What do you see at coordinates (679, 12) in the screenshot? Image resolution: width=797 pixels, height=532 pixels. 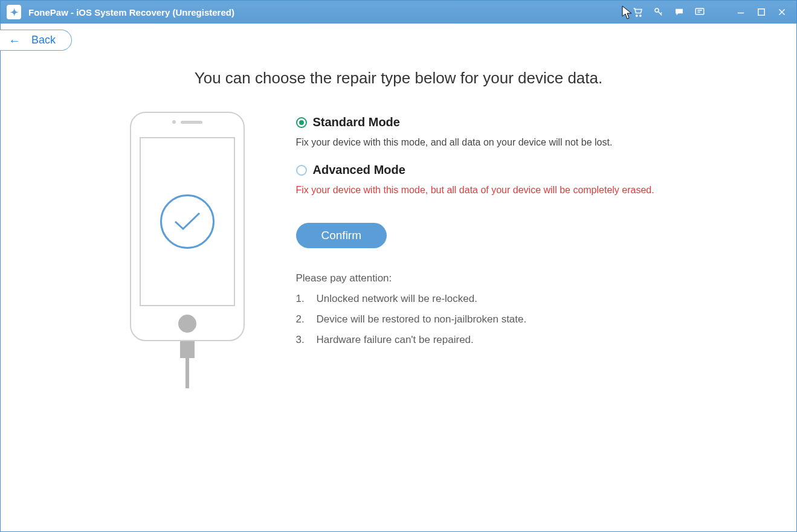 I see `chat-icon` at bounding box center [679, 12].